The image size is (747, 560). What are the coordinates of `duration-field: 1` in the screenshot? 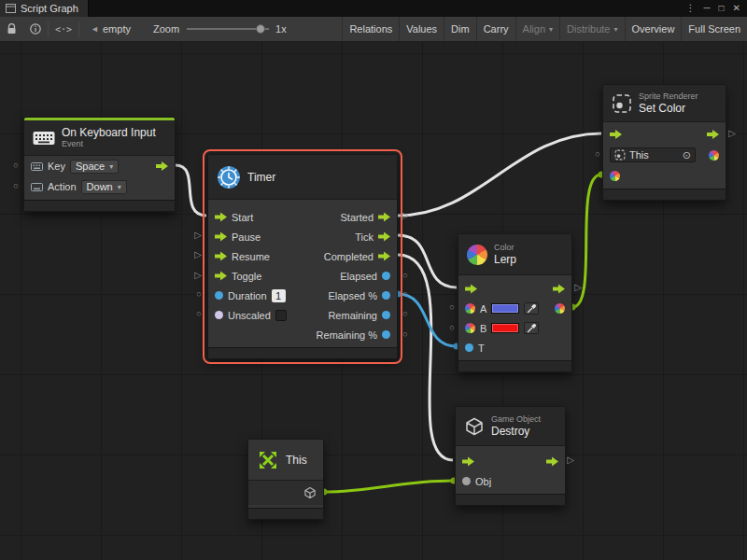 It's located at (278, 296).